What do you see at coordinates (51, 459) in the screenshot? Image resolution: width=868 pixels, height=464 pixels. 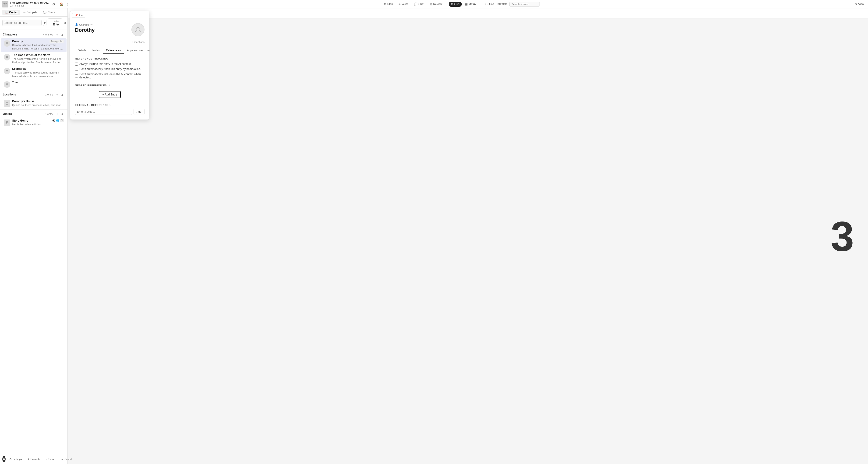 I see `export-footer-btn: ↑ Export` at bounding box center [51, 459].